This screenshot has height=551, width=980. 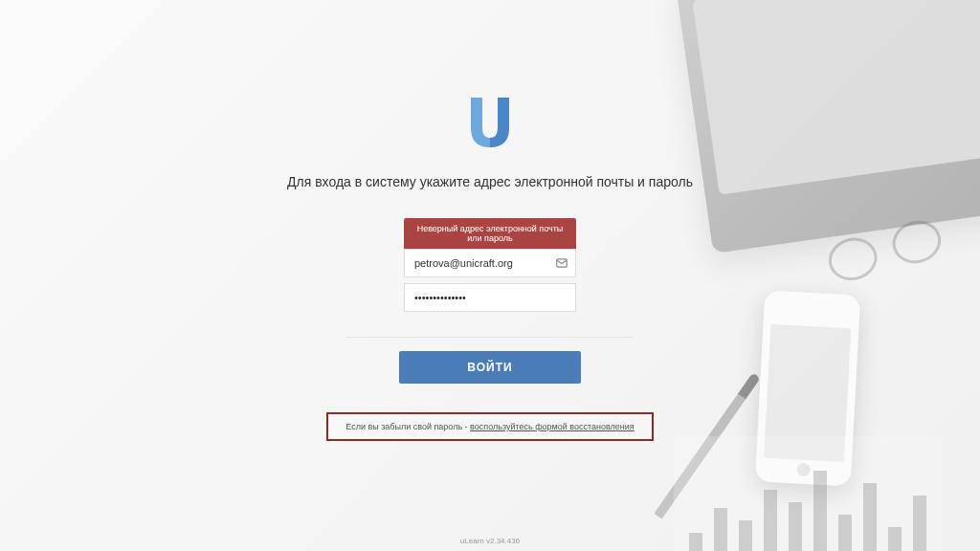 I want to click on app-logo, so click(x=490, y=123).